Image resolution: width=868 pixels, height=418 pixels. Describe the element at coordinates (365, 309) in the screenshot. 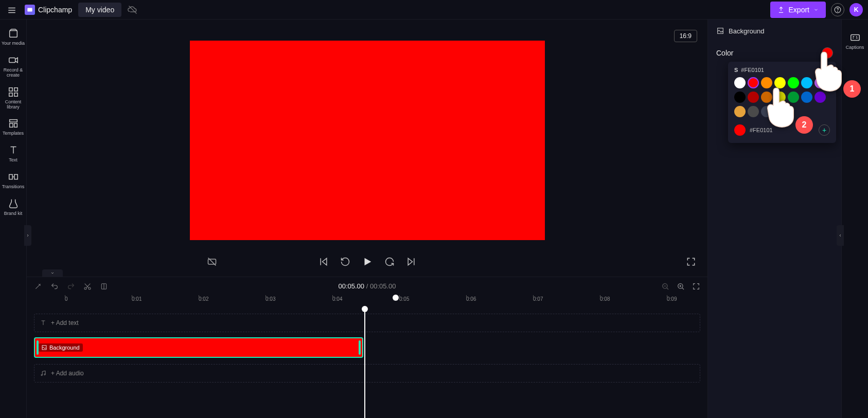

I see `playhead-knob` at that location.